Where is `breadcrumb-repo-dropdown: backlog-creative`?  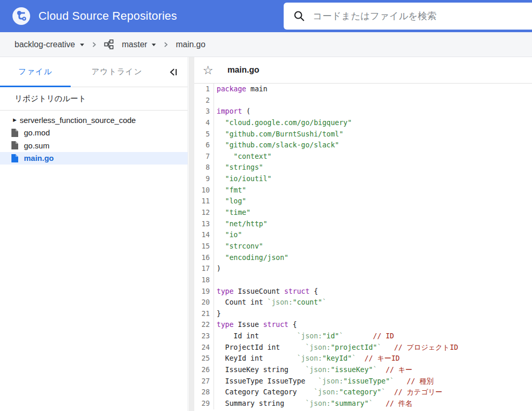 breadcrumb-repo-dropdown: backlog-creative is located at coordinates (49, 45).